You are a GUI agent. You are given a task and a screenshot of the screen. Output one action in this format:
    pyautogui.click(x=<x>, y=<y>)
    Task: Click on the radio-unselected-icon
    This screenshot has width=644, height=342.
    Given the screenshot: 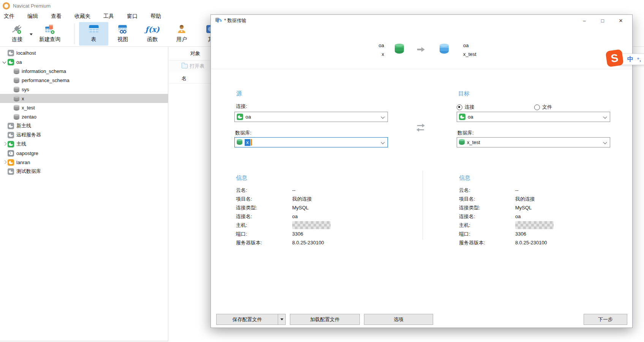 What is the action you would take?
    pyautogui.click(x=537, y=107)
    